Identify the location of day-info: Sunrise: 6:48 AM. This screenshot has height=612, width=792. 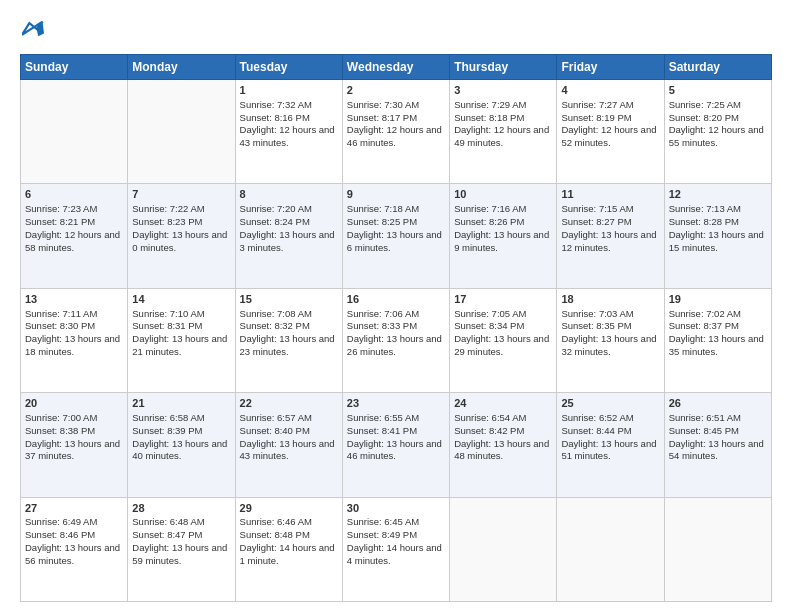
(181, 522).